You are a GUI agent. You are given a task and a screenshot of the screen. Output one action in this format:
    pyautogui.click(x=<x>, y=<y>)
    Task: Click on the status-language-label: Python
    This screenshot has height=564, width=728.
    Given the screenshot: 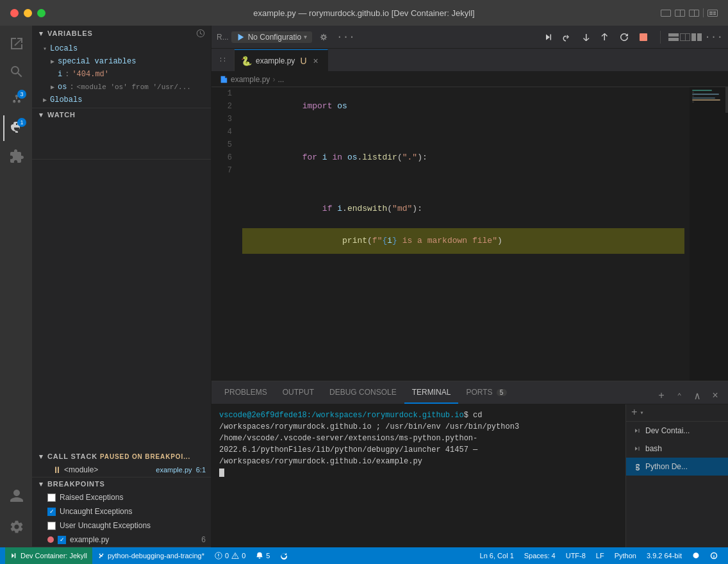 What is the action you would take?
    pyautogui.click(x=625, y=556)
    